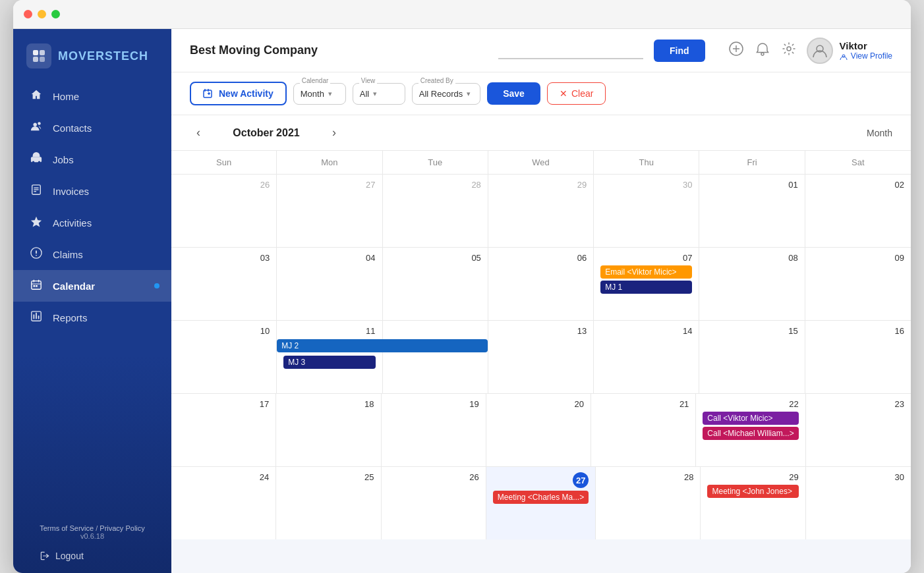  I want to click on day-oct-07: 07 Email <Viktor Micic> MJ 1, so click(647, 284).